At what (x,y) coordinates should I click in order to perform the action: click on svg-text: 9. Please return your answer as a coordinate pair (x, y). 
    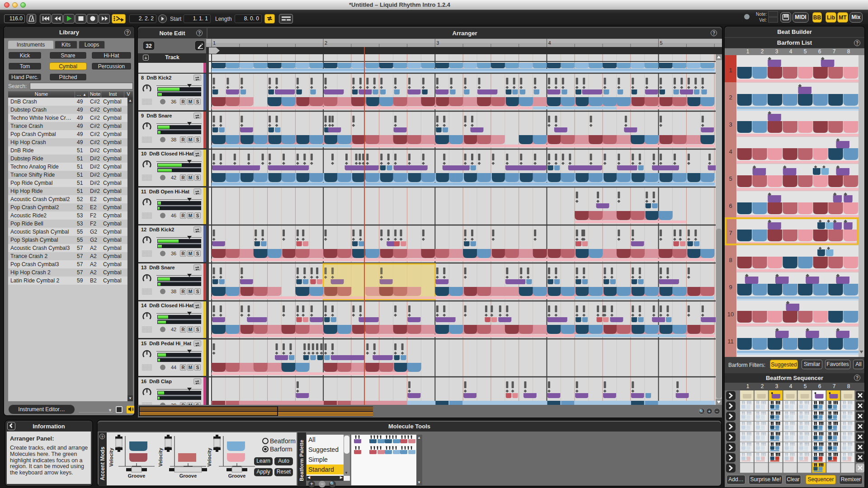
    Looking at the image, I should click on (731, 287).